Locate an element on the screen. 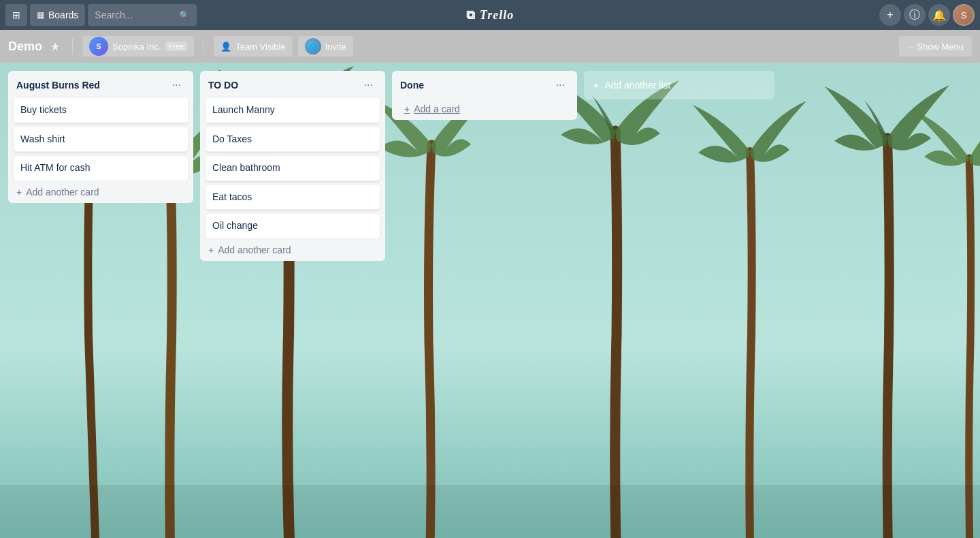  add-card-label-august: Add another card is located at coordinates (63, 192).